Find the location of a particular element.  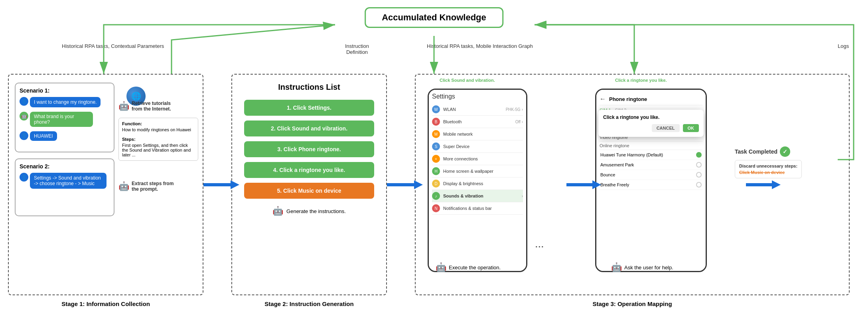

settings-item-bluetooth: B Bluetooth Off › is located at coordinates (477, 122).